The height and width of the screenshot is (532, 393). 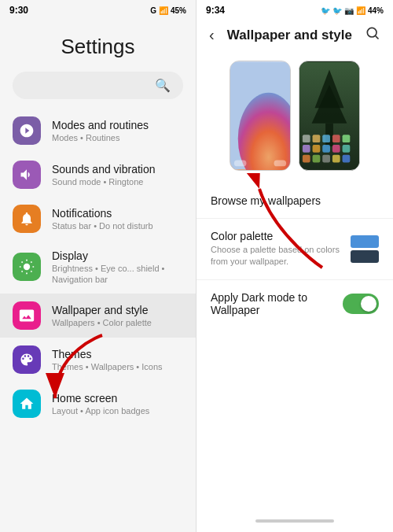 I want to click on settings-item-modes: Modes and routines Modes • Routines, so click(x=97, y=131).